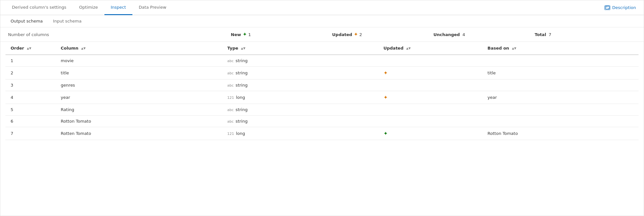 This screenshot has height=216, width=644. Describe the element at coordinates (243, 48) in the screenshot. I see `type-sort-icon: ▲▼` at that location.